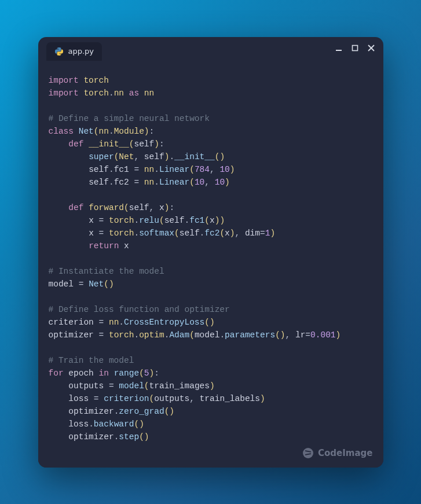 The width and height of the screenshot is (421, 504). What do you see at coordinates (129, 131) in the screenshot?
I see `code-token: Module` at bounding box center [129, 131].